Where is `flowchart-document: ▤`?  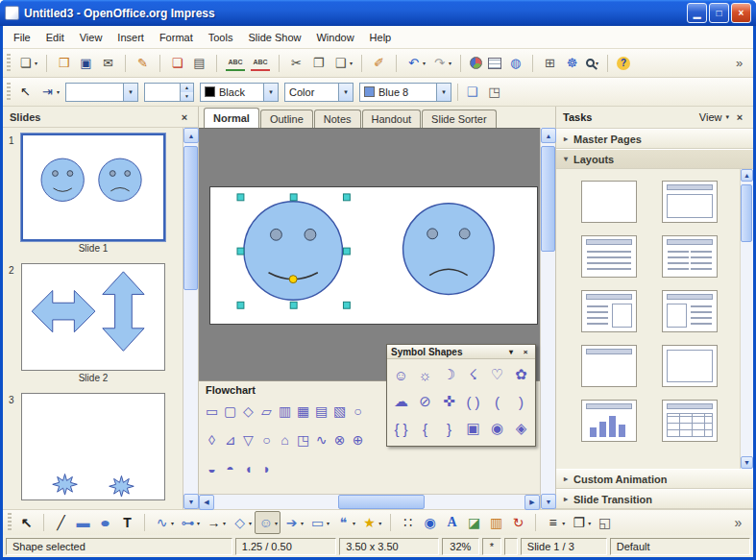 flowchart-document: ▤ is located at coordinates (321, 411).